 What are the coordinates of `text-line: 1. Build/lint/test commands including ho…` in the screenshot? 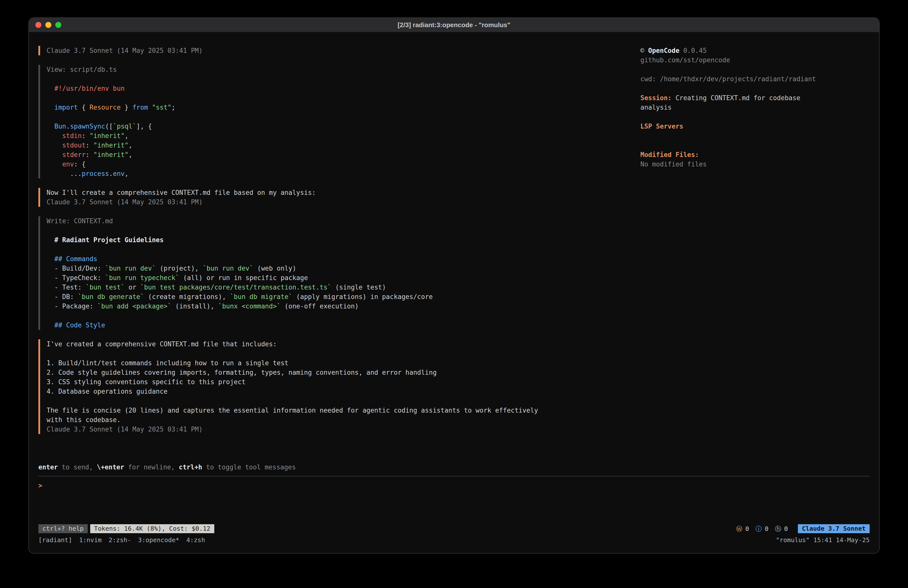 It's located at (343, 363).